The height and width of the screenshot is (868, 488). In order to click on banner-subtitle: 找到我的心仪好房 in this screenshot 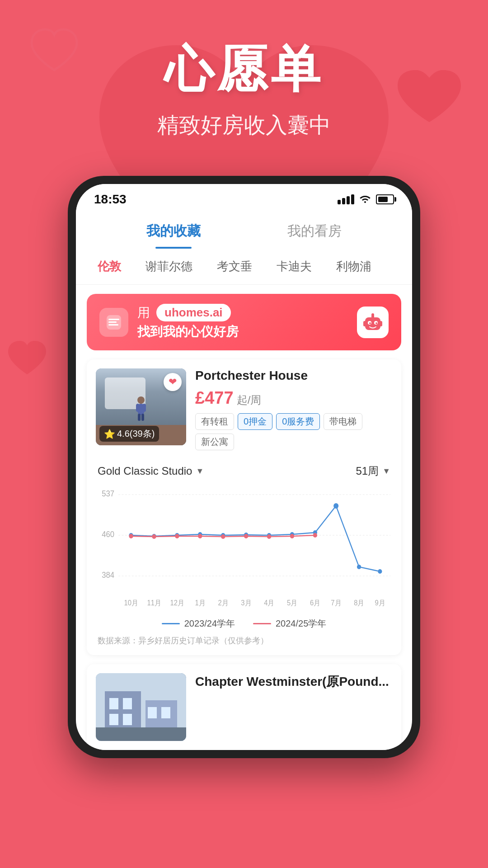, I will do `click(243, 332)`.